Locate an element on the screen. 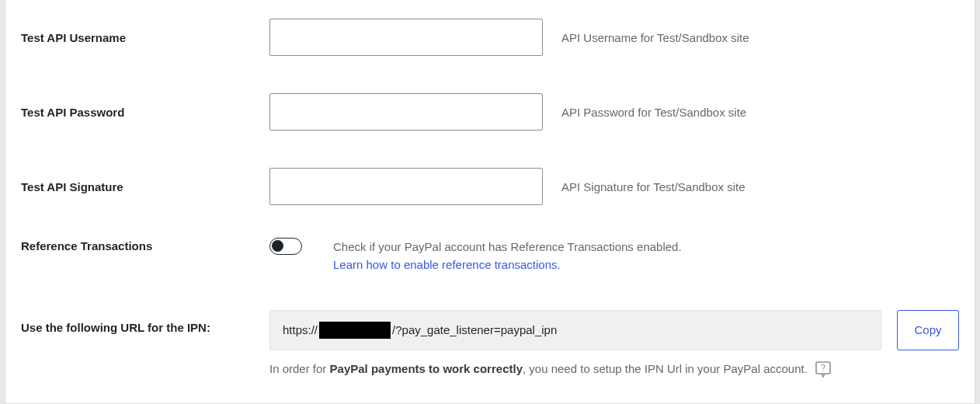 The height and width of the screenshot is (404, 980). reference-transactions-help-text: Check if your PayPal account has Referen… is located at coordinates (508, 247).